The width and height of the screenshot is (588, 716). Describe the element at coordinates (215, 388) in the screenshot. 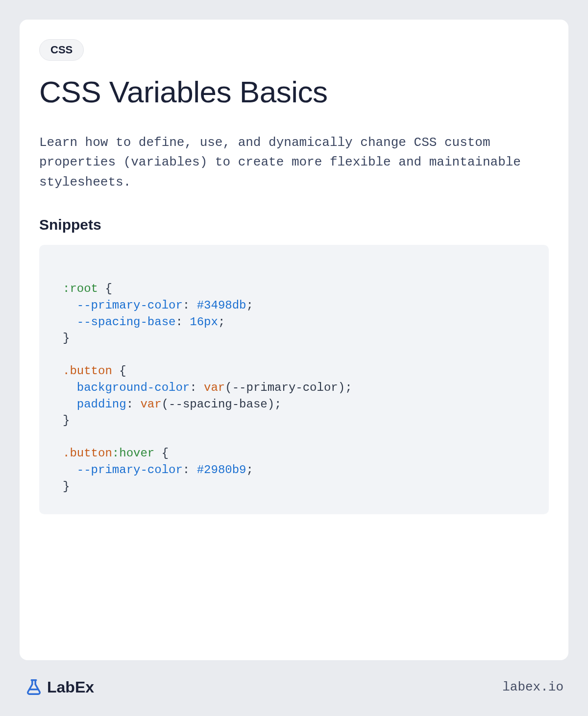

I see `code-func-var1: var` at that location.